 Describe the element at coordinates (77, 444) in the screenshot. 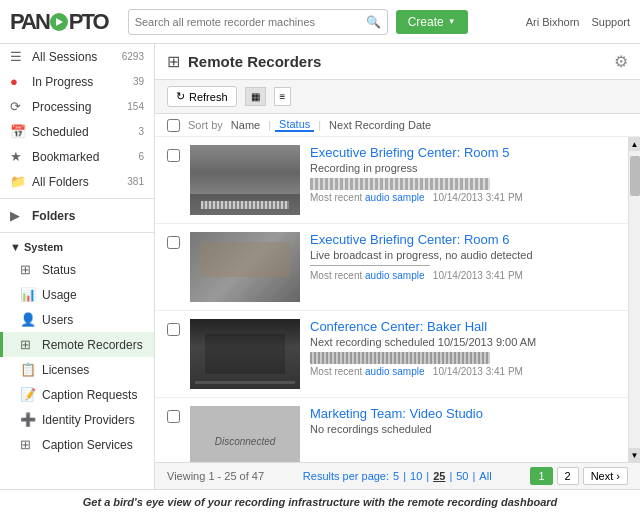

I see `sidebar-item-caption-services: ⊞ Caption Services` at that location.